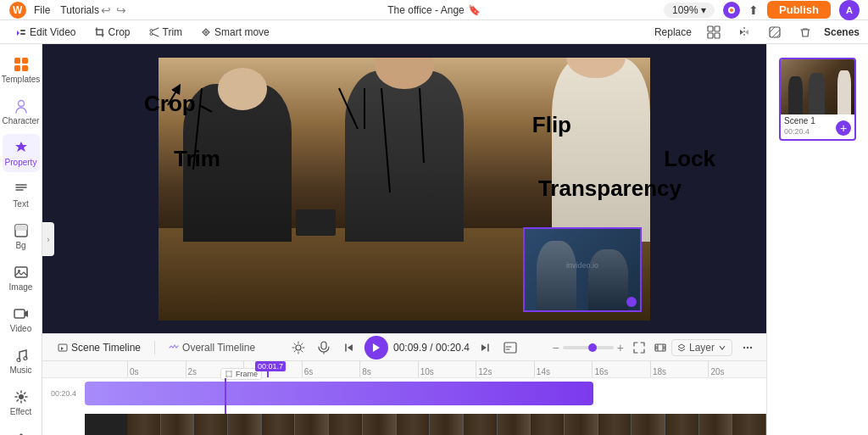 The image size is (868, 435). Describe the element at coordinates (106, 10) in the screenshot. I see `undo-button: ↩` at that location.